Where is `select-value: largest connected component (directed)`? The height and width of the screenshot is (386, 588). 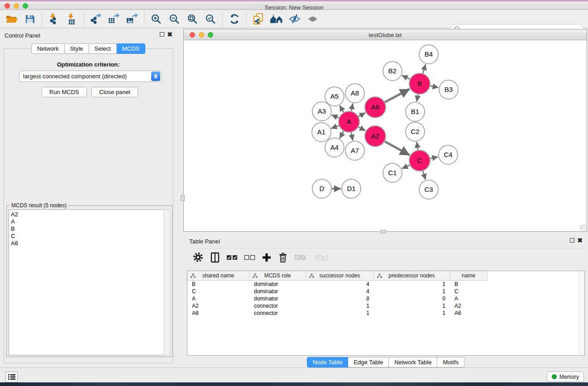 select-value: largest connected component (directed) is located at coordinates (85, 76).